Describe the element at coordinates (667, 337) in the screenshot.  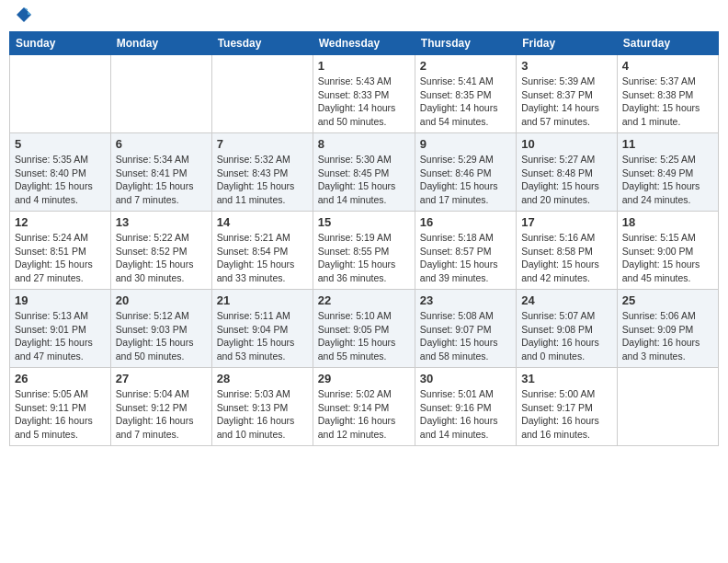
I see `day-info: Sunrise: 5:06 AM Sunset: 9:09 PM Dayligh…` at that location.